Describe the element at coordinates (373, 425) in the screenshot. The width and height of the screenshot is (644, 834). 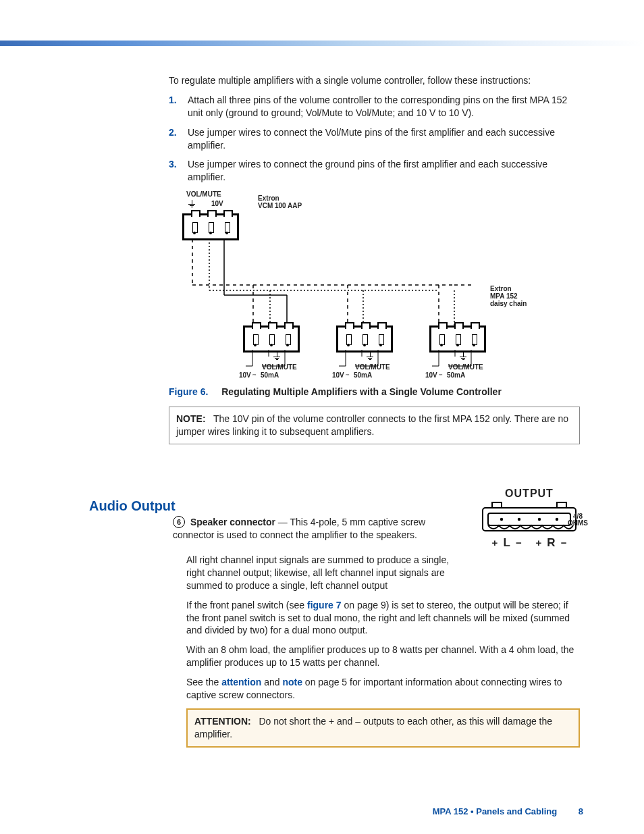
I see `note-text: The 10V pin of the volume controller con…` at that location.